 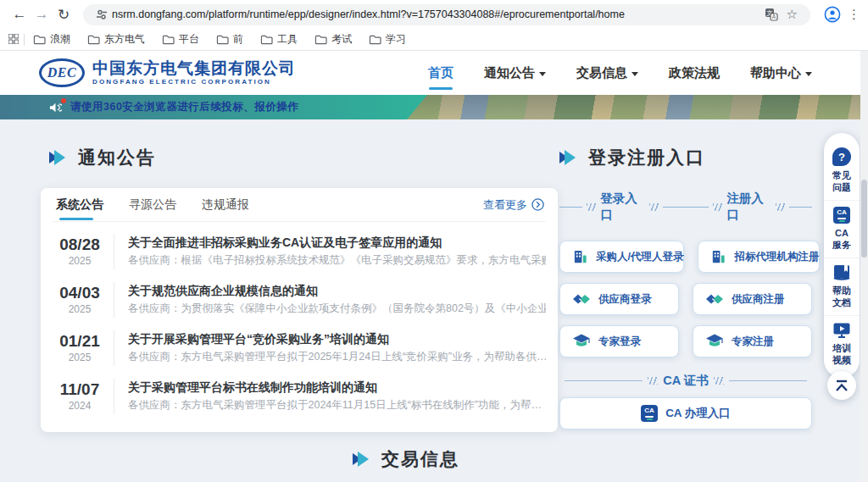 I want to click on scrollbar-thumb, so click(x=865, y=219).